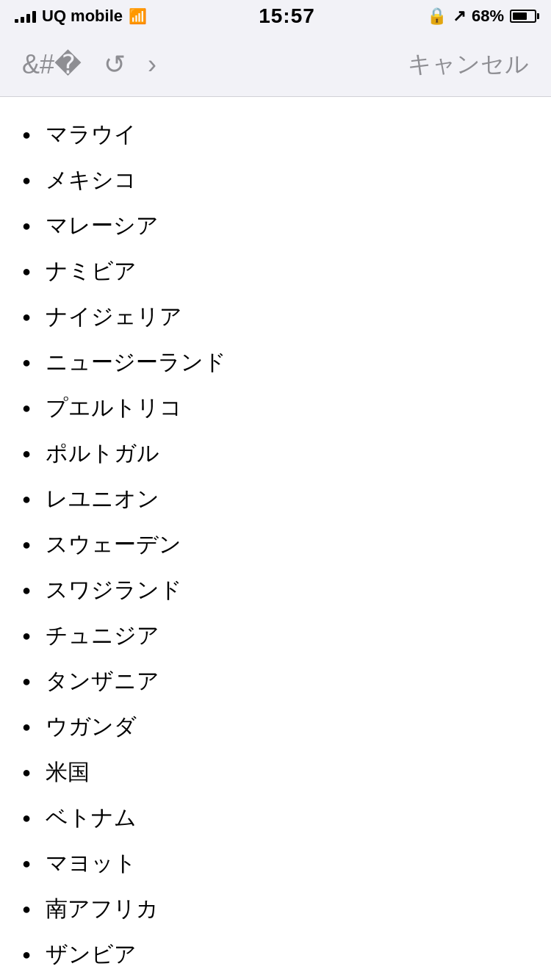 The width and height of the screenshot is (551, 980). I want to click on list-item: マヨット, so click(276, 863).